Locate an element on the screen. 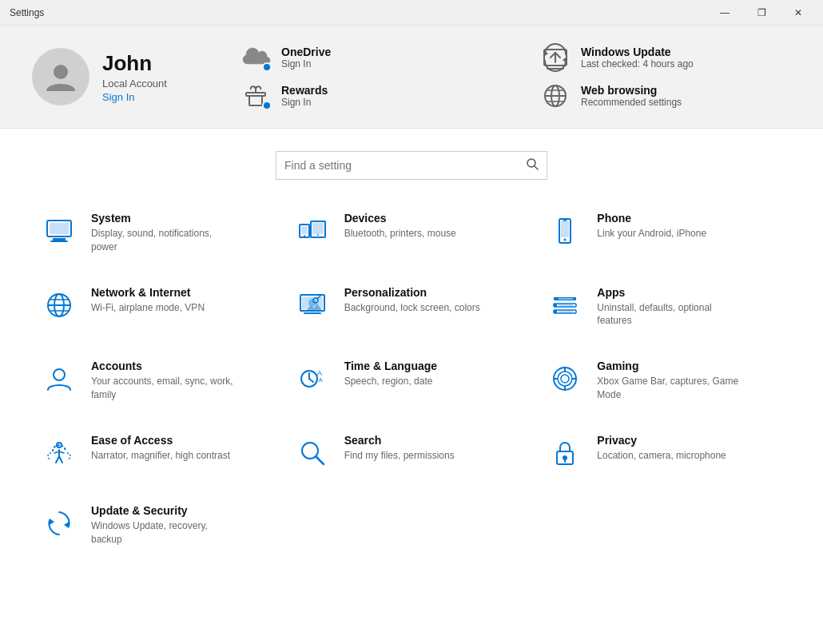  apps-icon is located at coordinates (565, 305).